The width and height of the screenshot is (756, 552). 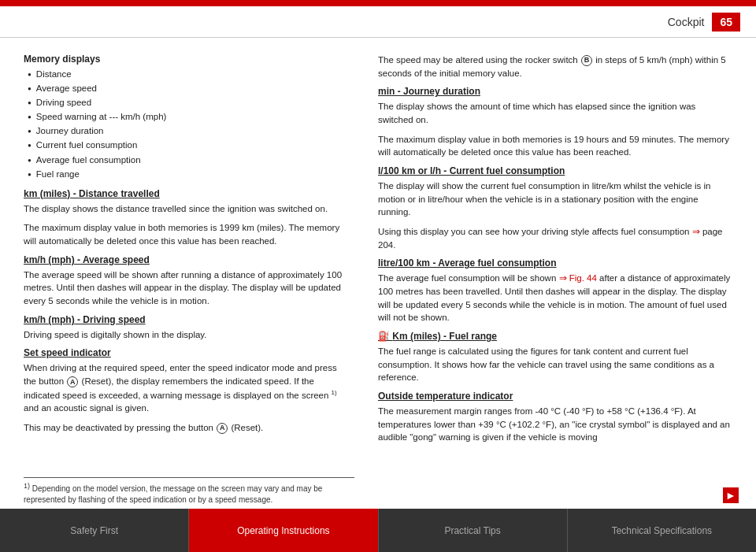 I want to click on fuel-curr-section: l/100 km or l/h - Current fuel consumpti…, so click(x=555, y=208).